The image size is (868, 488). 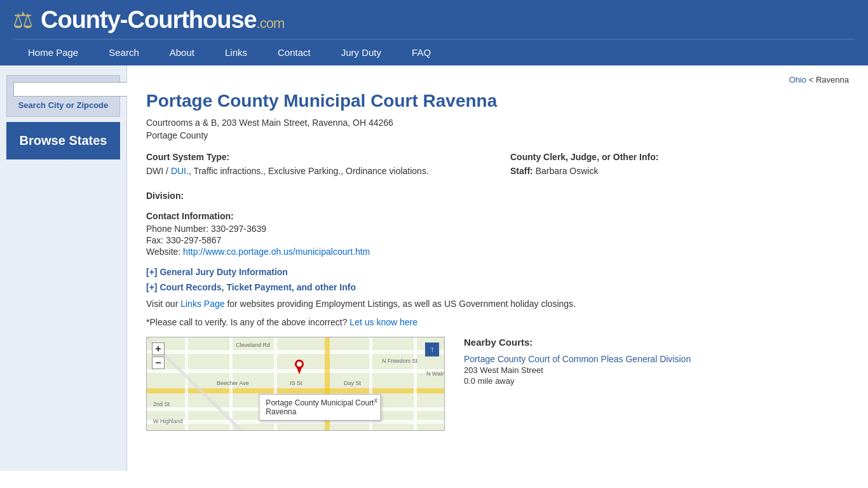 What do you see at coordinates (158, 363) in the screenshot?
I see `map-zoom-out-button: −` at bounding box center [158, 363].